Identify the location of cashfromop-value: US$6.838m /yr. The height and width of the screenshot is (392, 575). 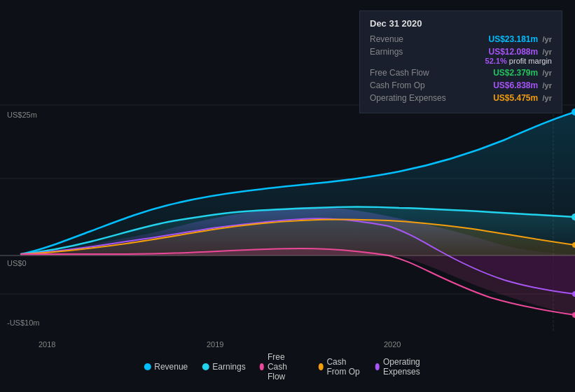
(522, 85).